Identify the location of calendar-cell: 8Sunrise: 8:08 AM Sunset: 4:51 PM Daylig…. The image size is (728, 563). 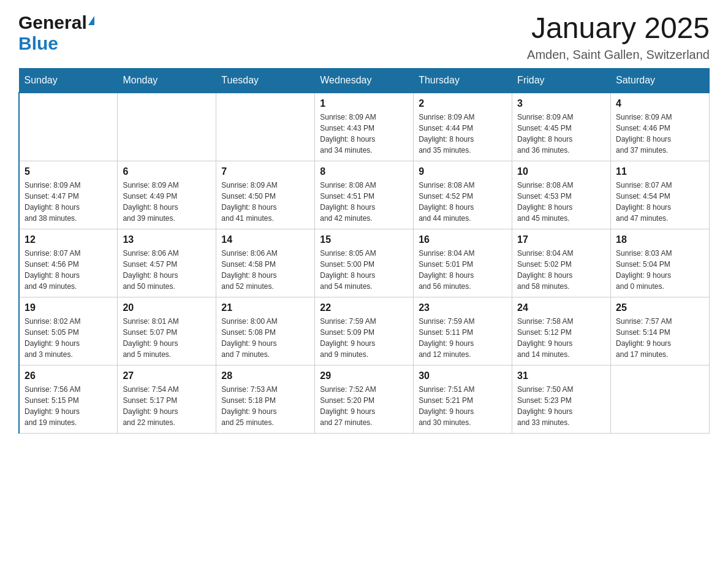
(364, 195).